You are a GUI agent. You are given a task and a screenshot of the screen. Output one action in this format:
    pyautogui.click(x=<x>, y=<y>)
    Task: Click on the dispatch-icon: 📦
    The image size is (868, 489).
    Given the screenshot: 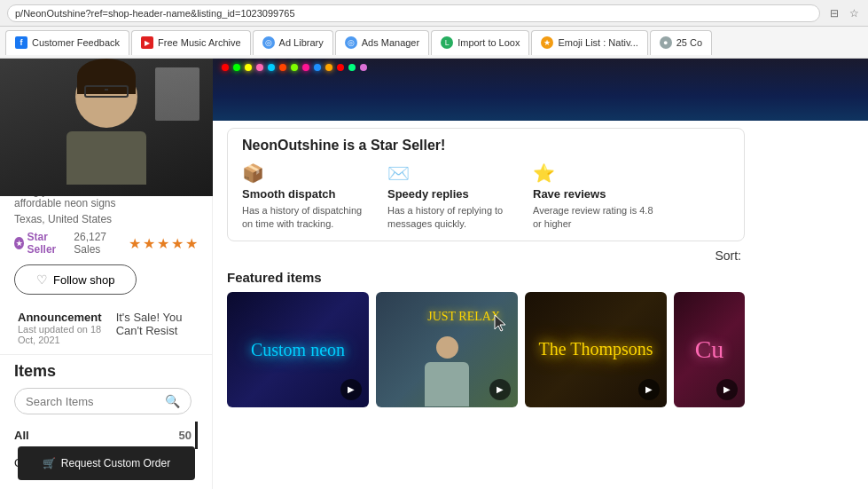 What is the action you would take?
    pyautogui.click(x=254, y=173)
    